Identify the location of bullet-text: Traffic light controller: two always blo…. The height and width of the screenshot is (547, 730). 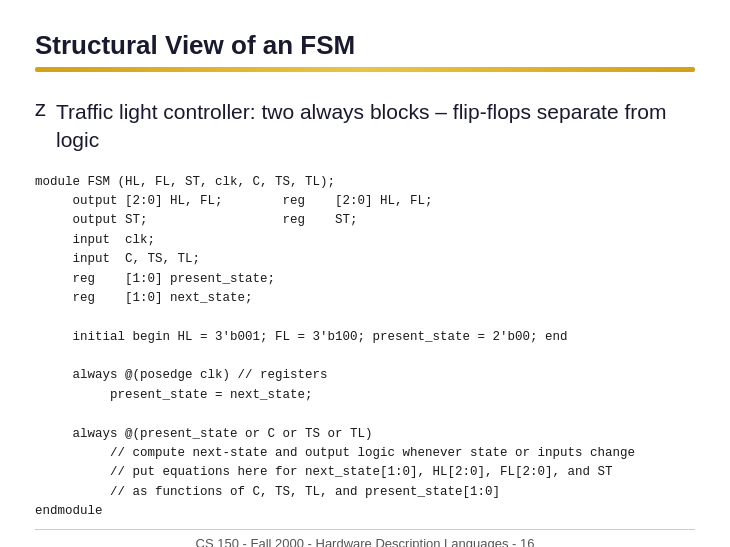
(376, 126).